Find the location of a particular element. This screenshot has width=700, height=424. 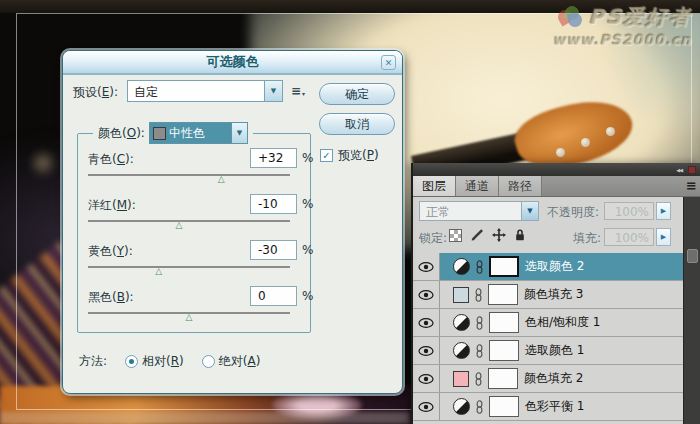

magenta-value-input: -10 is located at coordinates (274, 204).